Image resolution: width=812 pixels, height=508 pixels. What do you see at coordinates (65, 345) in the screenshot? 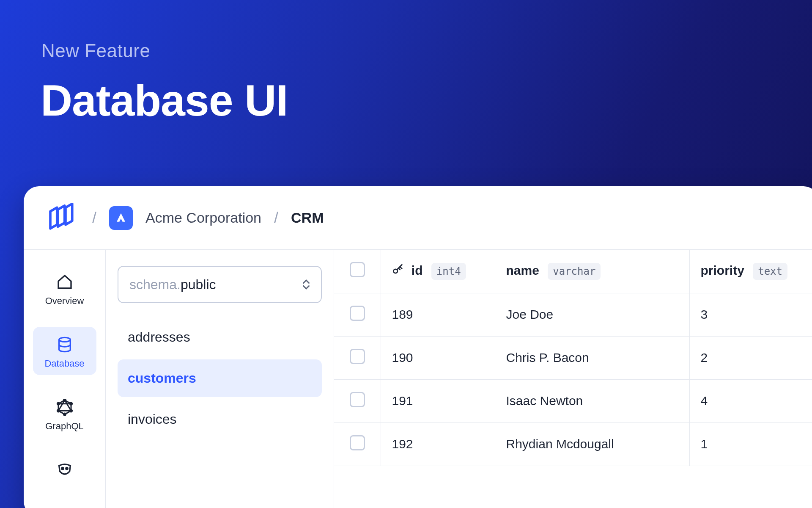
I see `database-icon` at bounding box center [65, 345].